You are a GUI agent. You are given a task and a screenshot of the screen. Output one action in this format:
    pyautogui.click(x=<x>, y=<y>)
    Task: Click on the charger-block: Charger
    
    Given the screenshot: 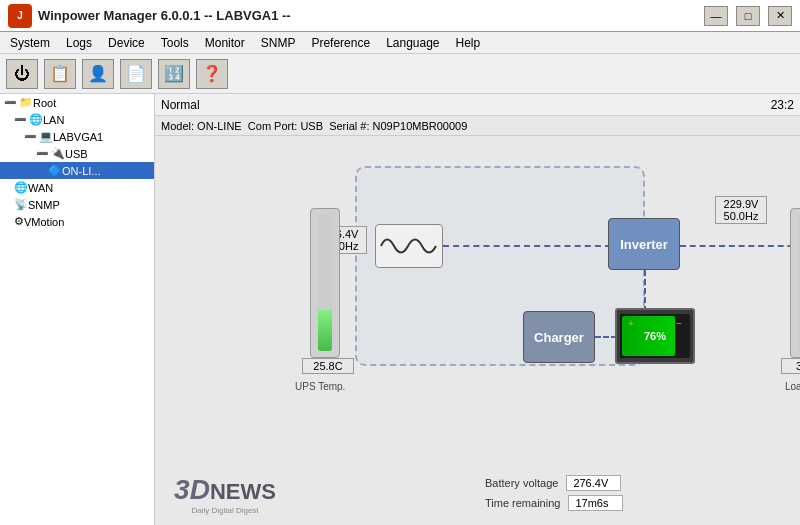 What is the action you would take?
    pyautogui.click(x=559, y=337)
    